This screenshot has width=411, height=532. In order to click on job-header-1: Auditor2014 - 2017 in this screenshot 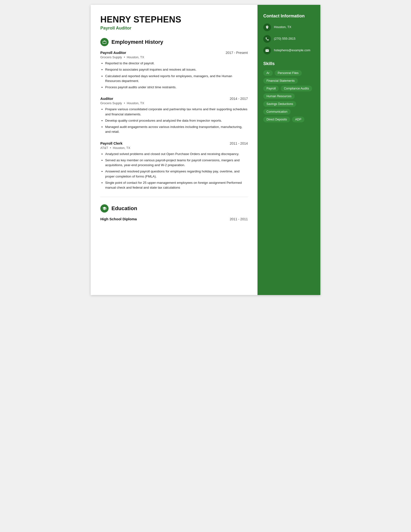, I will do `click(174, 98)`.